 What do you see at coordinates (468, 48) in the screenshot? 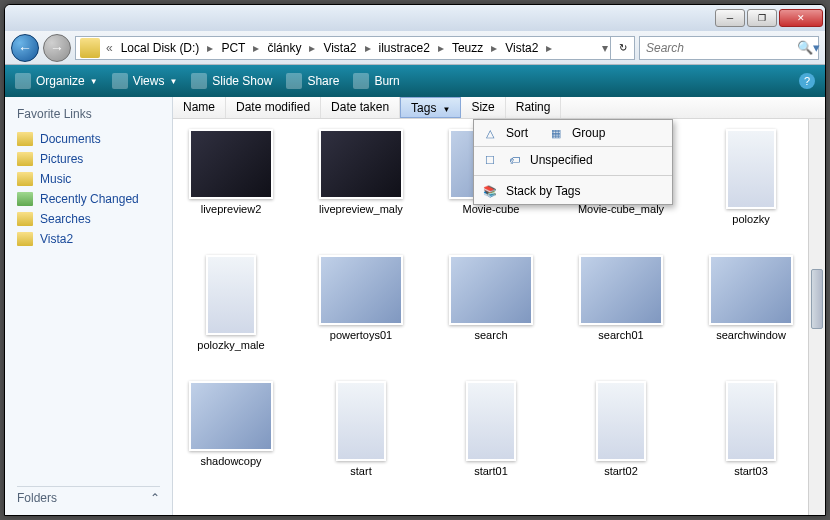
I see `breadcrumb-segment: Teuzz` at bounding box center [468, 48].